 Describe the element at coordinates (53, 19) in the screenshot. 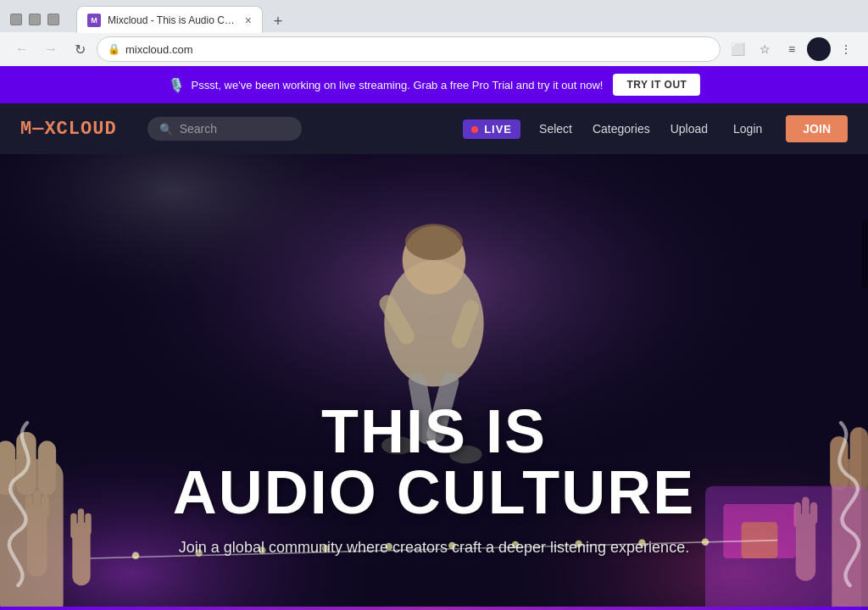

I see `close-button` at that location.